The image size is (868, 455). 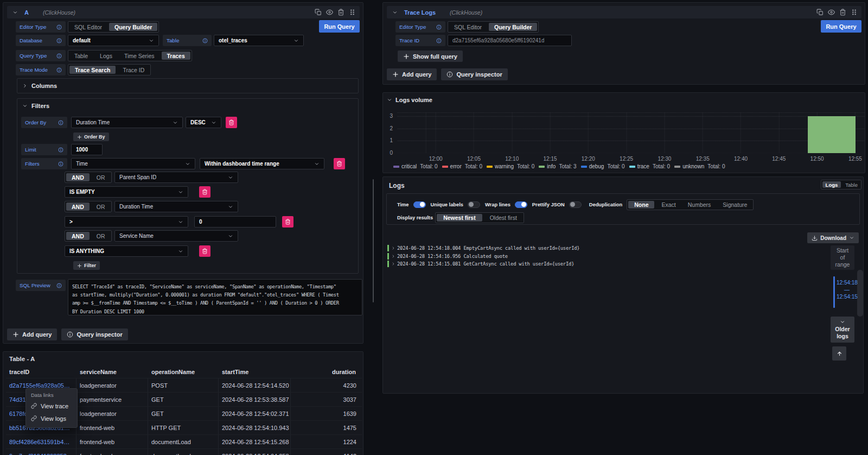 I want to click on deduplication-option: Exact, so click(x=668, y=205).